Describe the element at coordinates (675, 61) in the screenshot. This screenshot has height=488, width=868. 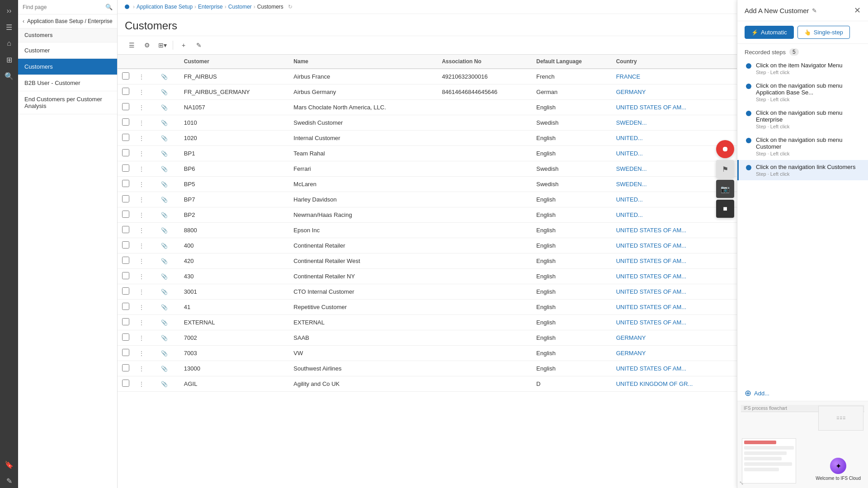
I see `col-country: Country` at that location.